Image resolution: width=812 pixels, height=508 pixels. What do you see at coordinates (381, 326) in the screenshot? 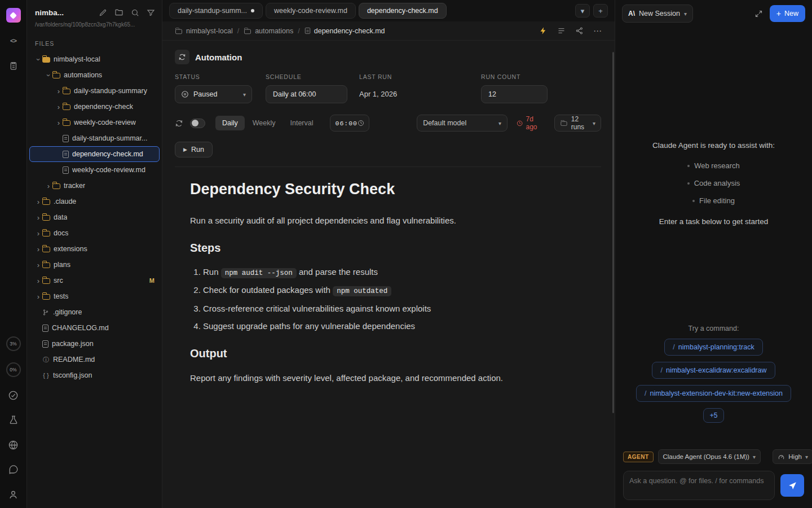
I see `step-item: Suggest upgrade paths for any vulnerable…` at bounding box center [381, 326].